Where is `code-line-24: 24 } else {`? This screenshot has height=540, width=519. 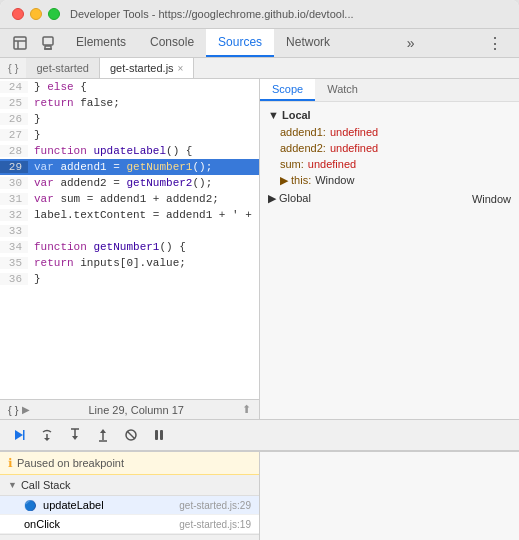 code-line-24: 24 } else { is located at coordinates (130, 87).